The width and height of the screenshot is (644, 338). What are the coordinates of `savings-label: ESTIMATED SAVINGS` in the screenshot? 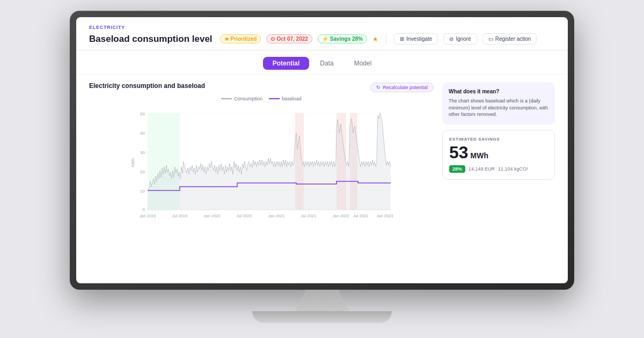 It's located at (499, 139).